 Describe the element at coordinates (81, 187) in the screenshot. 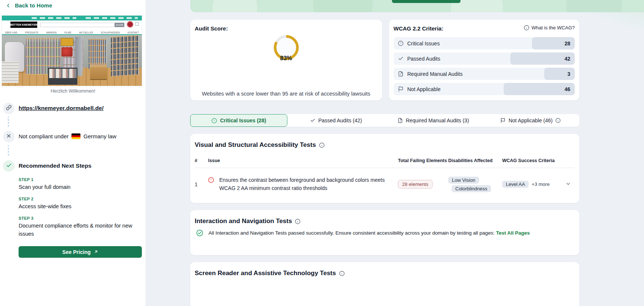

I see `step-1-text: Scan your full domain` at that location.